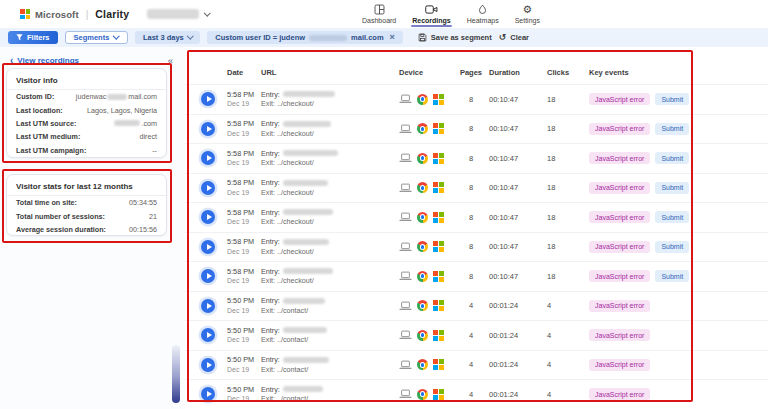  Describe the element at coordinates (330, 158) in the screenshot. I see `url-cell: Entry: Exit: ../checkout/` at that location.